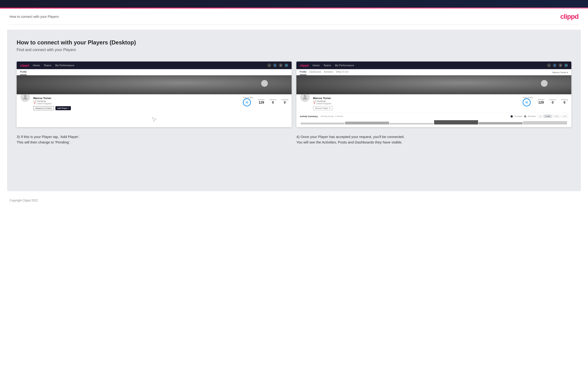 This screenshot has width=588, height=367. What do you see at coordinates (281, 65) in the screenshot?
I see `settings-icon: ⚙` at bounding box center [281, 65].